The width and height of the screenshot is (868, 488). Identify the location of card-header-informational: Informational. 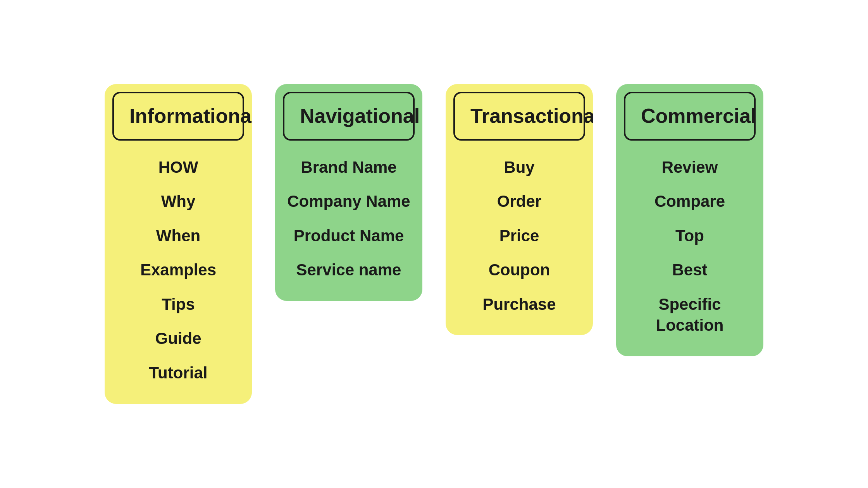
(178, 116).